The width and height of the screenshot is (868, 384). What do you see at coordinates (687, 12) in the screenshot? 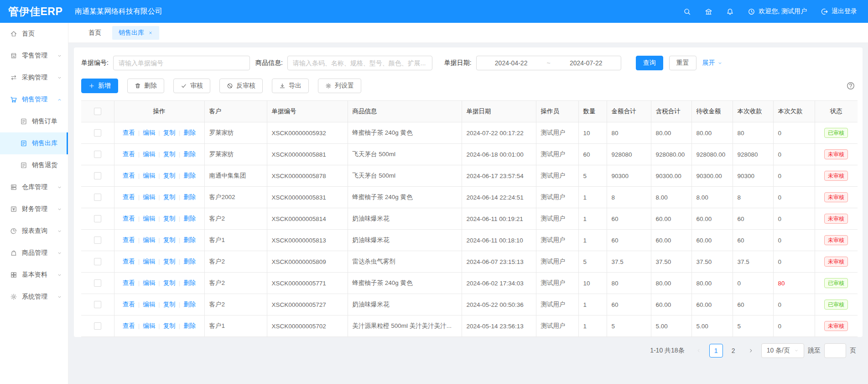
I see `search-icon` at bounding box center [687, 12].